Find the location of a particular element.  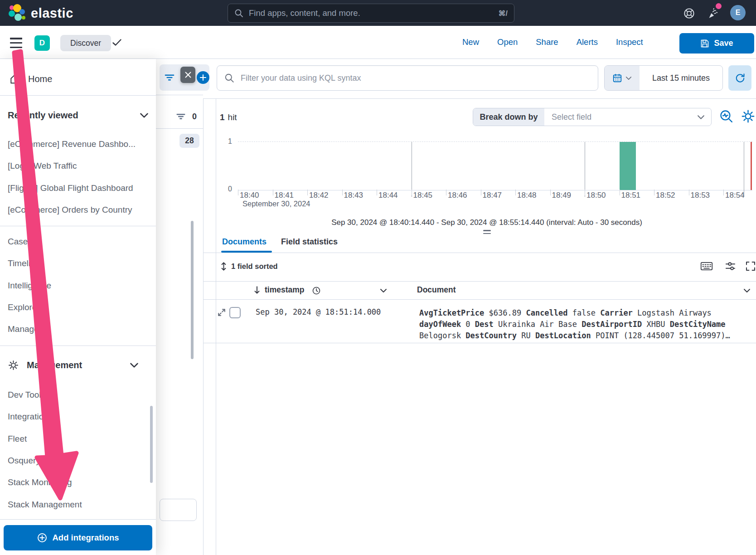

keyboard-icon is located at coordinates (707, 266).